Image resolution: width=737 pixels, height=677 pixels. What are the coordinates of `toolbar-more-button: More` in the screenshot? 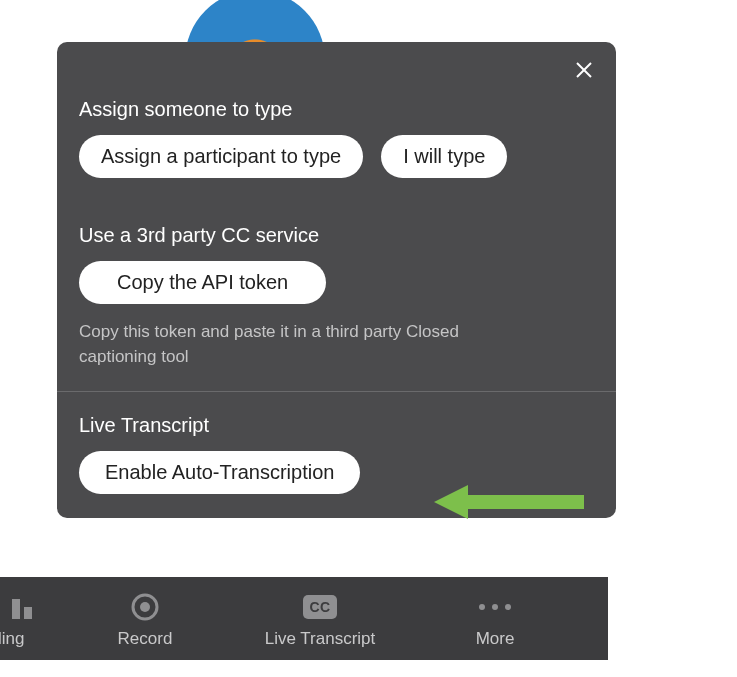 It's located at (495, 618).